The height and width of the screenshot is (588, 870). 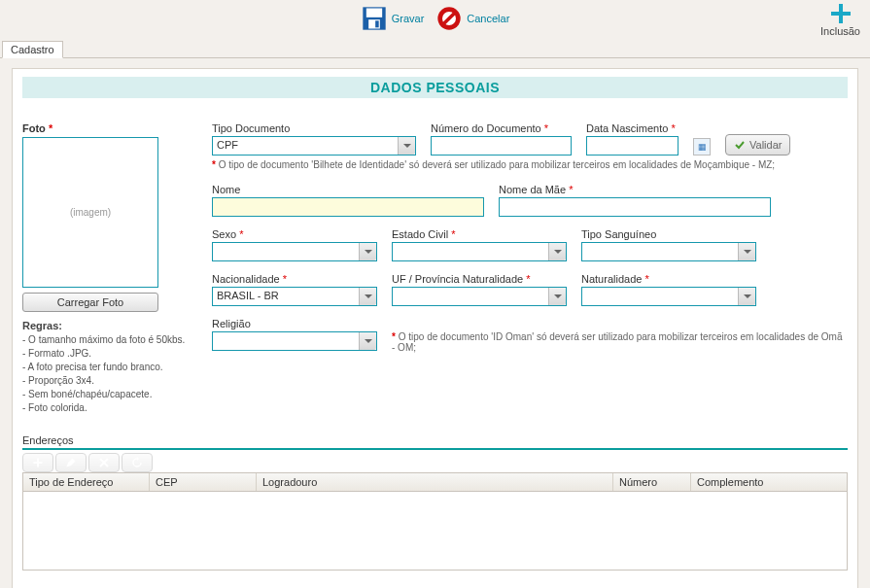 I want to click on grid-header: Tipo de Endereço CEP Logradouro Número C…, so click(x=435, y=482).